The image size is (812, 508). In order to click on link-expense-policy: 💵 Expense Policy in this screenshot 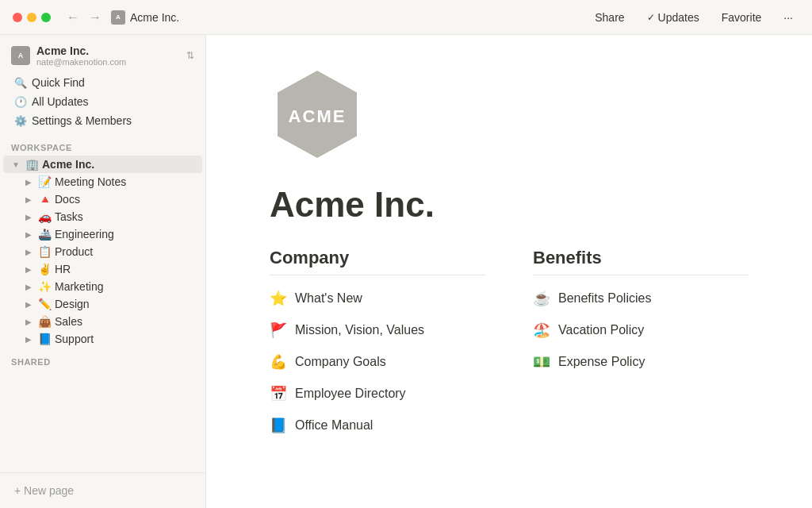, I will do `click(641, 362)`.